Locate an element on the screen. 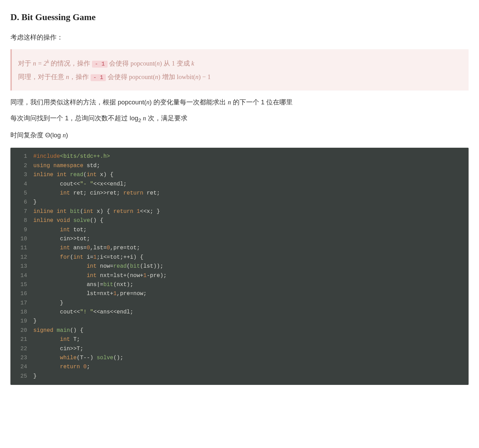 The height and width of the screenshot is (448, 479). code-line: 15 ans|=bit(nxt); is located at coordinates (239, 285).